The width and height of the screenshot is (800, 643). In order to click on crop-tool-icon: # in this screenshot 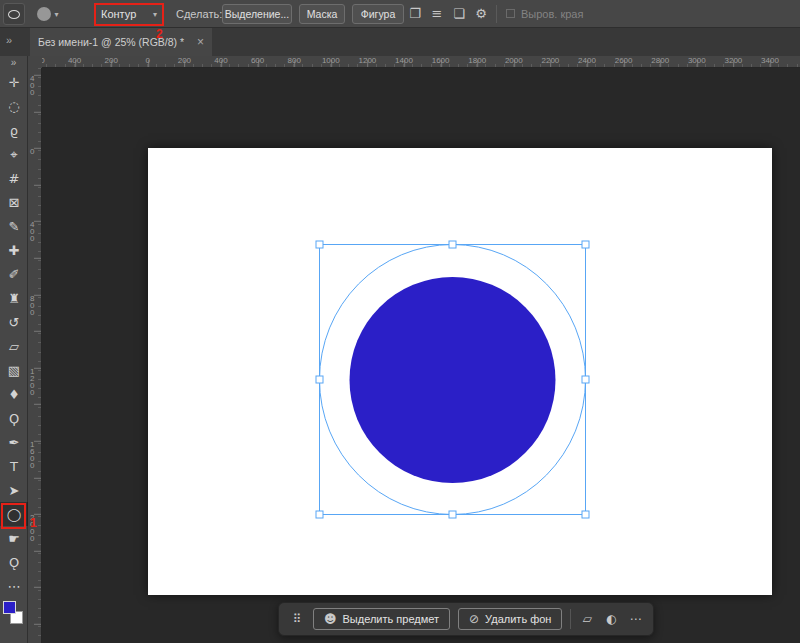, I will do `click(14, 178)`.